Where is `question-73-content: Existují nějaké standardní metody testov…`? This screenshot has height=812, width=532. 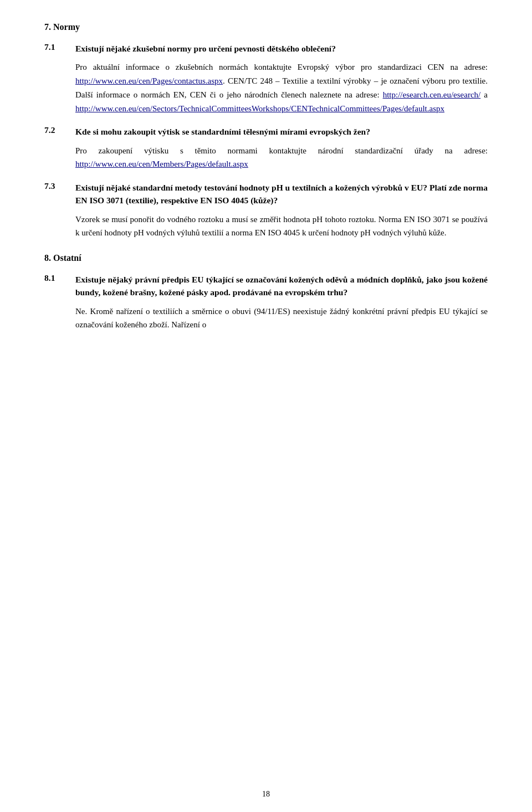
question-73-content: Existují nějaké standardní metody testov… is located at coordinates (282, 210).